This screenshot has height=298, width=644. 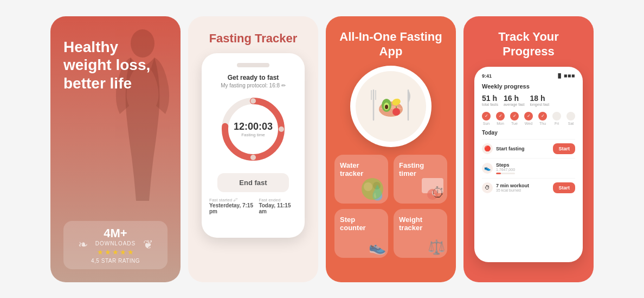 What do you see at coordinates (511, 149) in the screenshot?
I see `fasting-activity-name: Start fasting` at bounding box center [511, 149].